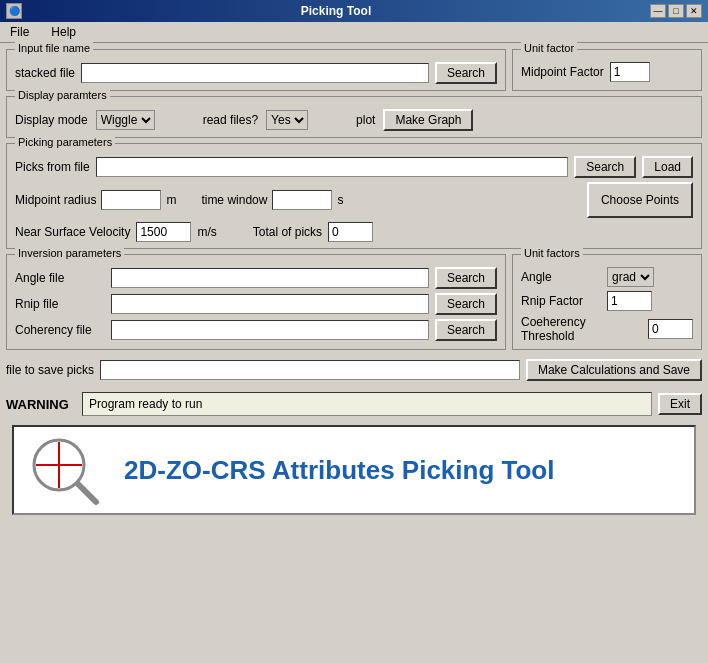 This screenshot has width=708, height=663. I want to click on top-row: Input file name stacked file Search Unit…, so click(354, 70).